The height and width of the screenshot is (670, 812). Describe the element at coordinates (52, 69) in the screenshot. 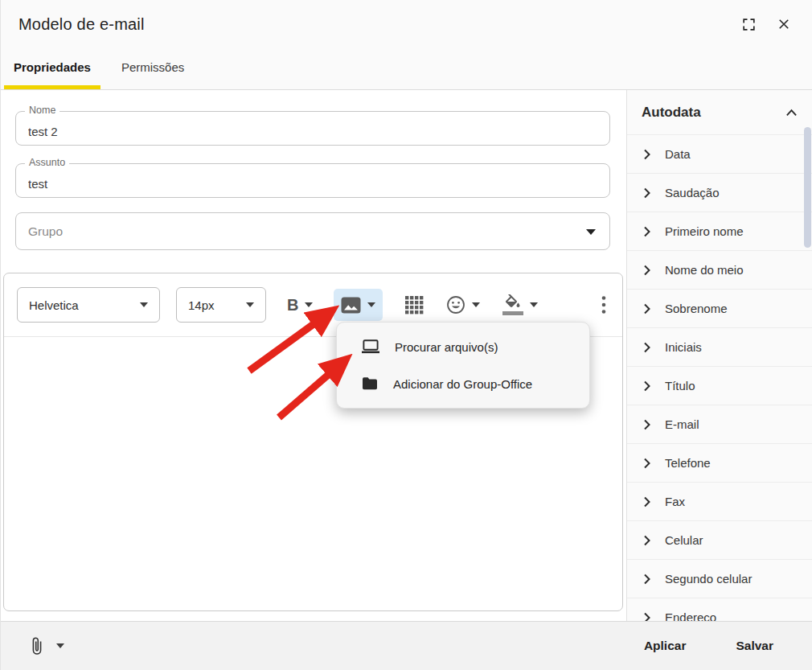

I see `tab-propriedades: Propriedades` at that location.